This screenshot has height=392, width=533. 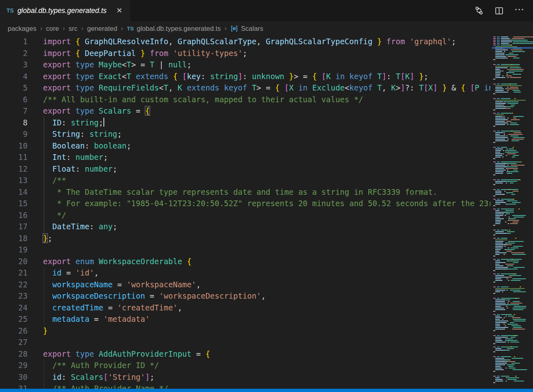 I want to click on status-bar, so click(x=266, y=390).